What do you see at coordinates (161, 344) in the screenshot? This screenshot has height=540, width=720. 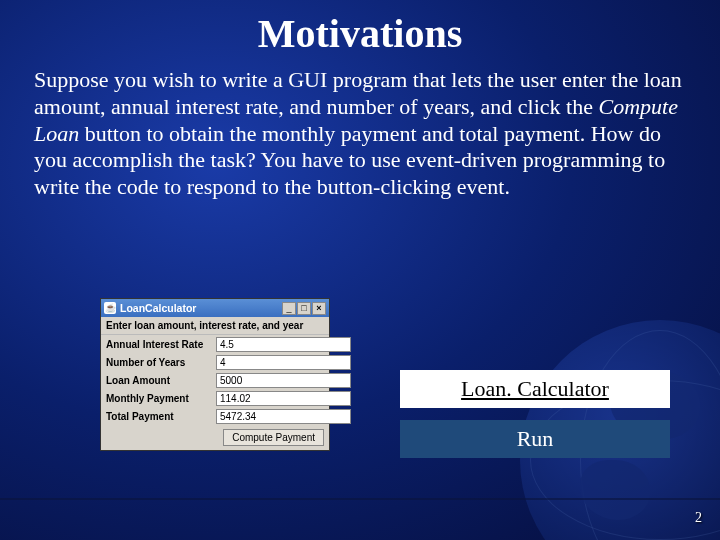 I see `label-interest-rate: Annual Interest Rate` at bounding box center [161, 344].